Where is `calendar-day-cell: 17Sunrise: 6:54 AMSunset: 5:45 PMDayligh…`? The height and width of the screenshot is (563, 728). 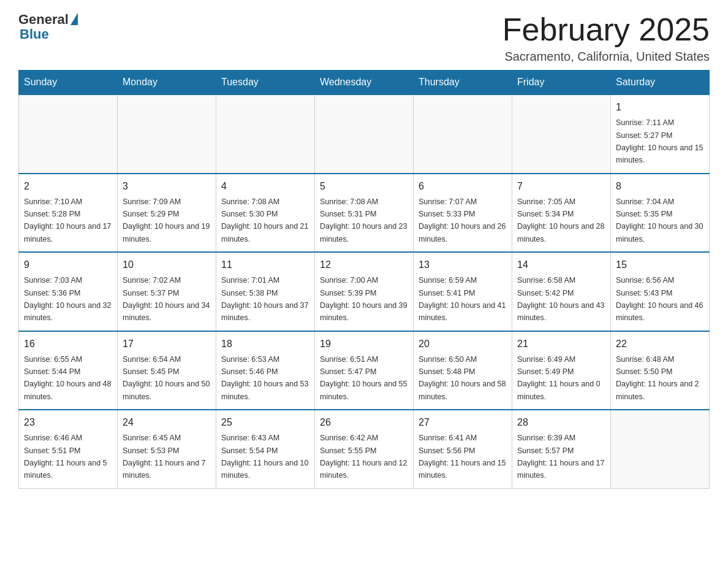
calendar-day-cell: 17Sunrise: 6:54 AMSunset: 5:45 PMDayligh… is located at coordinates (167, 370).